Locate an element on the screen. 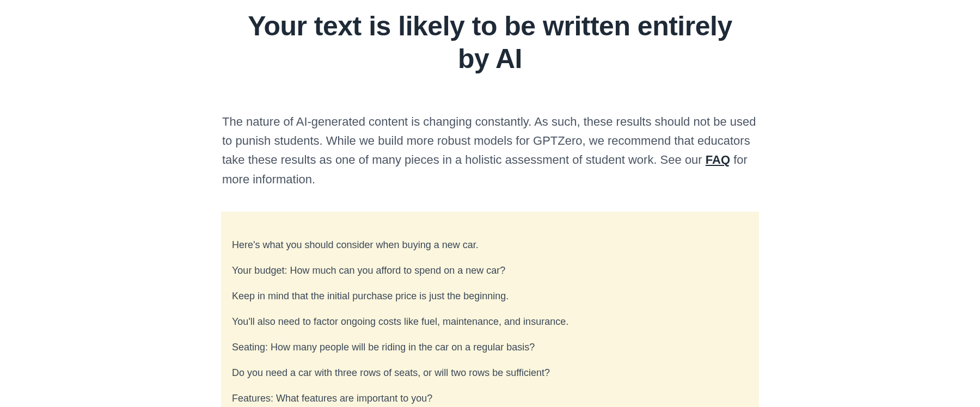 This screenshot has height=407, width=980. analysis-line: Here's what you should consider when buy… is located at coordinates (490, 245).